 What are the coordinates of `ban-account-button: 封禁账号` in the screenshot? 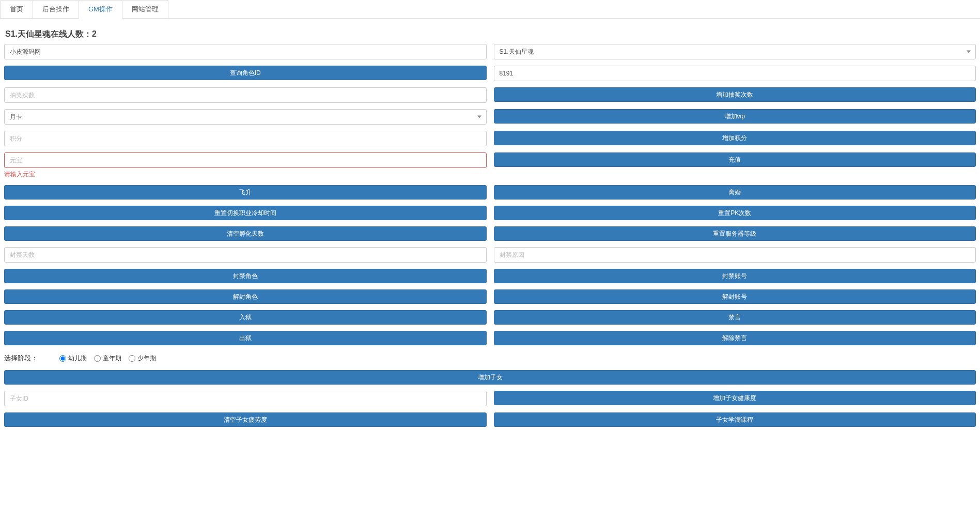 It's located at (735, 276).